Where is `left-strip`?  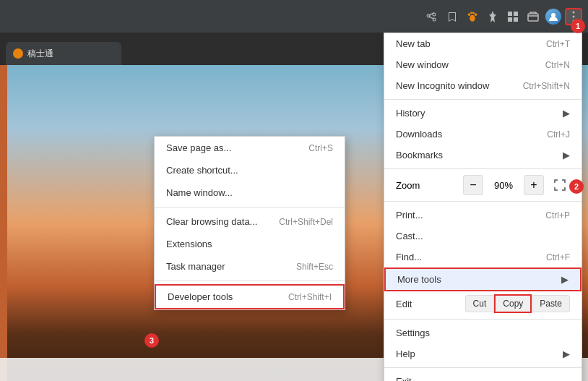
left-strip is located at coordinates (4, 223).